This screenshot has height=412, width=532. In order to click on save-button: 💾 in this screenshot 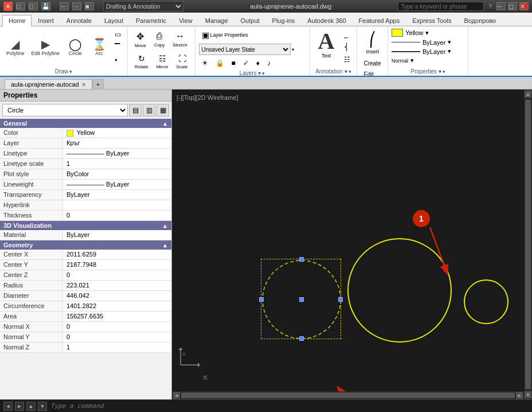, I will do `click(46, 6)`.